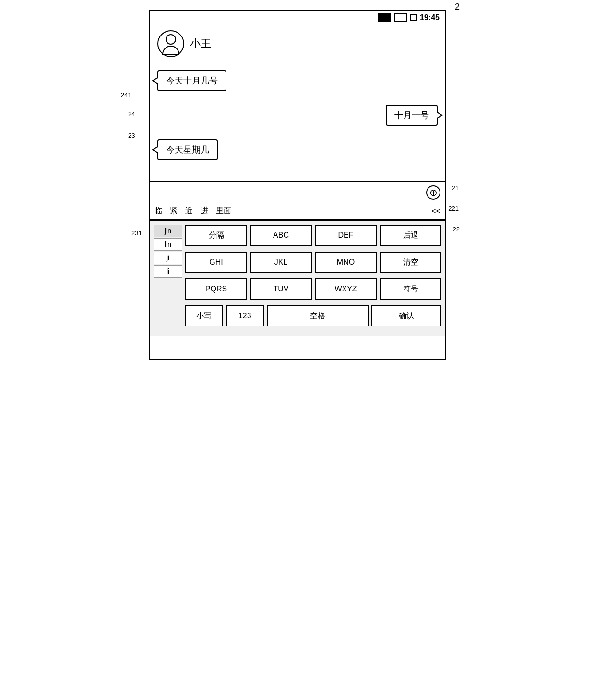 The image size is (595, 700). I want to click on annot-221: 221, so click(453, 208).